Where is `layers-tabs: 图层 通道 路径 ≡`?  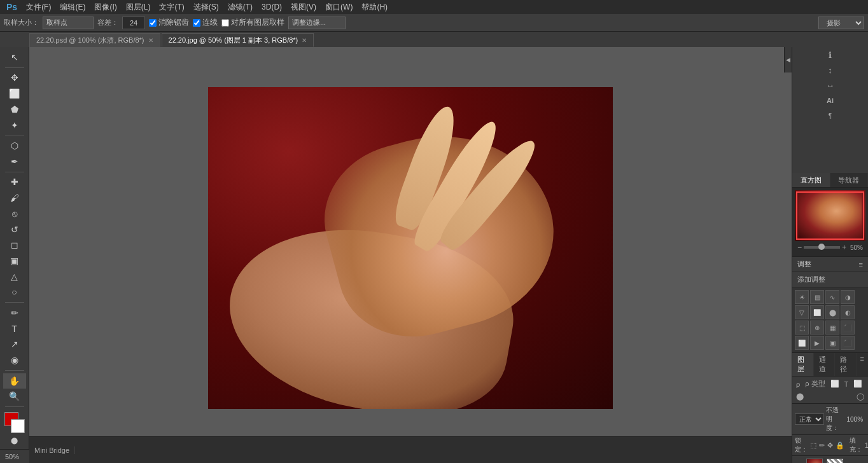 layers-tabs: 图层 通道 路径 ≡ is located at coordinates (830, 365).